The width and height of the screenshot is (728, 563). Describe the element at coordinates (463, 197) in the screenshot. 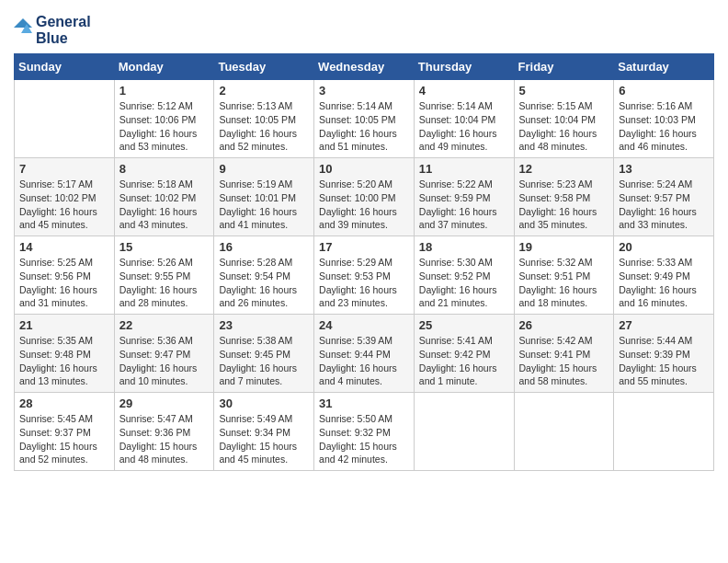

I see `table-row: 11Sunrise: 5:22 AMSunset: 9:59 PMDayligh…` at that location.